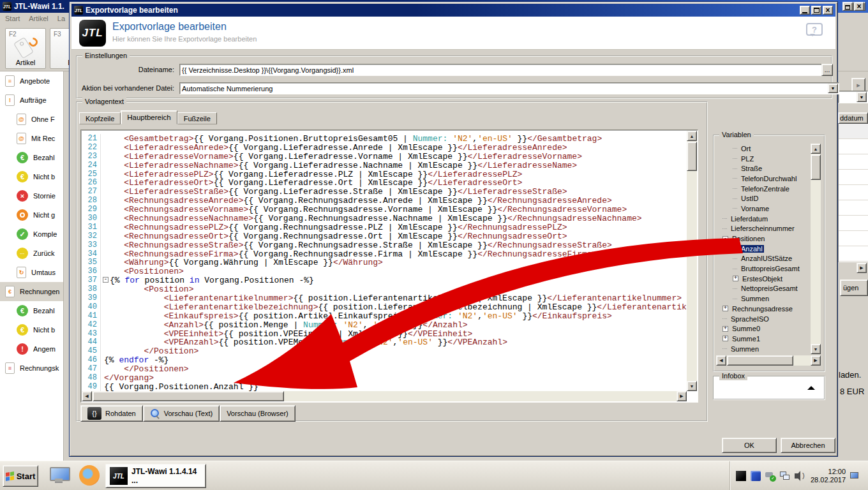 The height and width of the screenshot is (490, 868). I want to click on tab-fußzeile: Fußzeile, so click(197, 119).